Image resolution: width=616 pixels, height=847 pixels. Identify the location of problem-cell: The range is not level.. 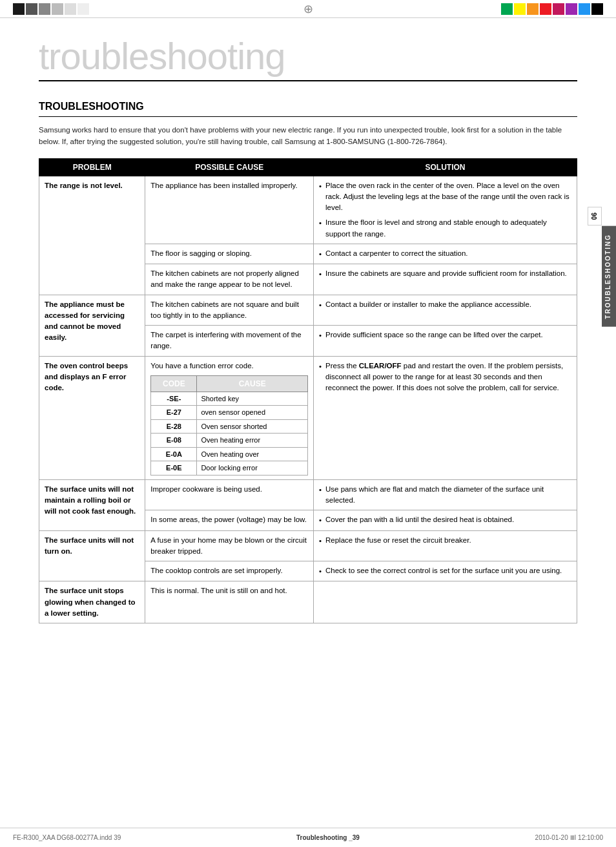
(92, 235).